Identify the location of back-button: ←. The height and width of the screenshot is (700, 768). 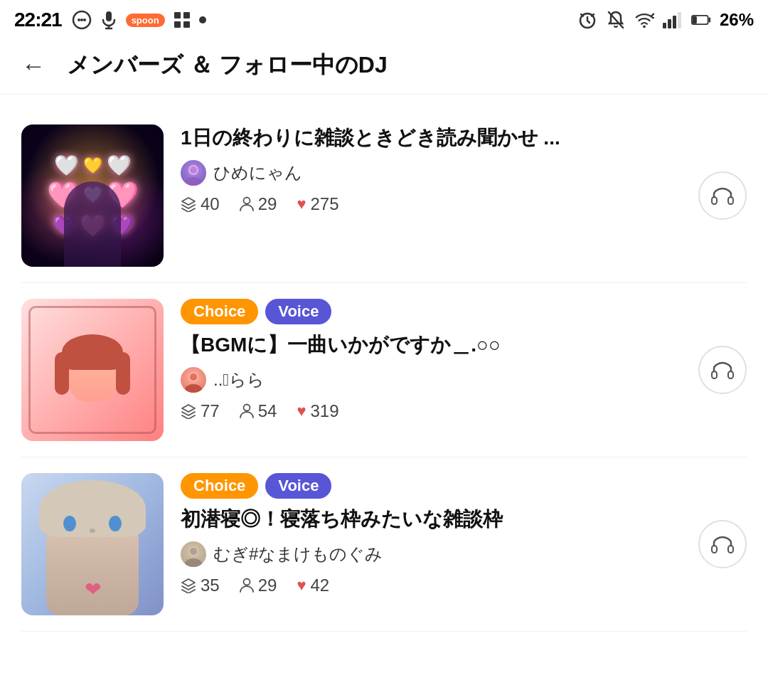
(33, 65).